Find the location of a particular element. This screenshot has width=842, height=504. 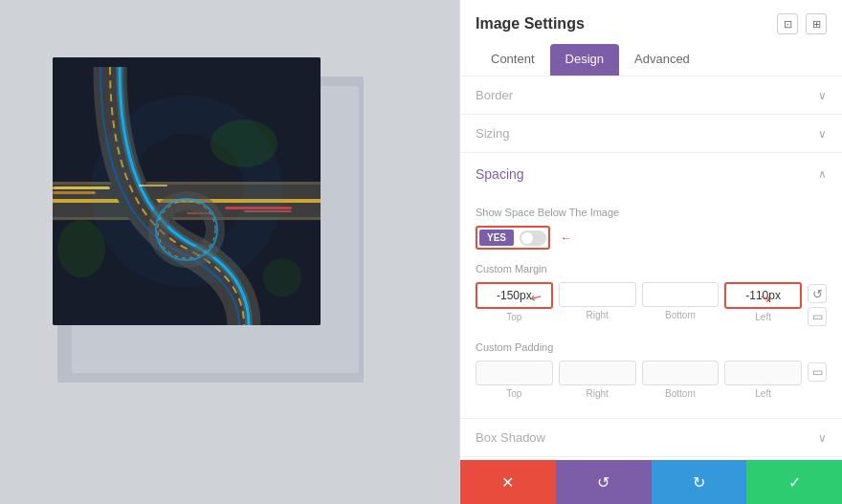

padding-top-label: Top is located at coordinates (514, 394).